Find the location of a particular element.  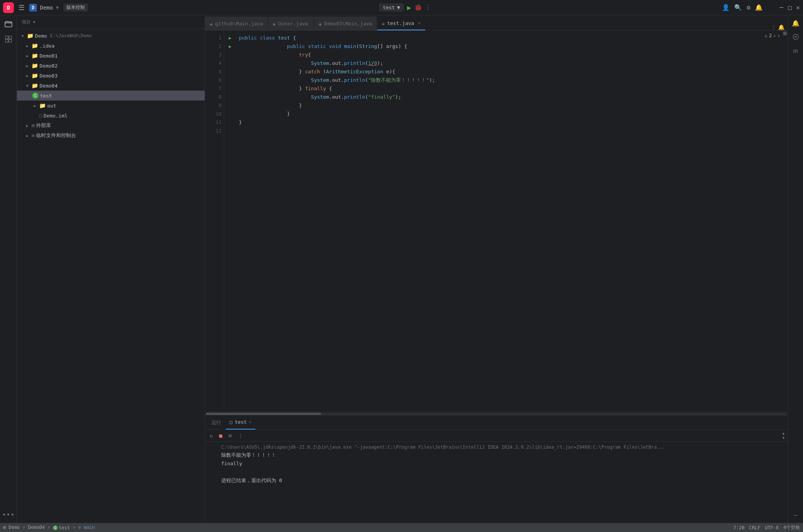

tree-item-demo-iml: ▶ □ Demo.iml is located at coordinates (111, 116).